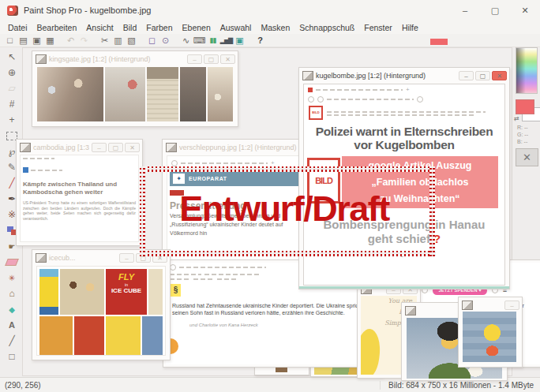  Describe the element at coordinates (79, 147) in the screenshot. I see `cambodia-title-bar: cambodia.jpg [1:3... – ▢ ✕` at that location.